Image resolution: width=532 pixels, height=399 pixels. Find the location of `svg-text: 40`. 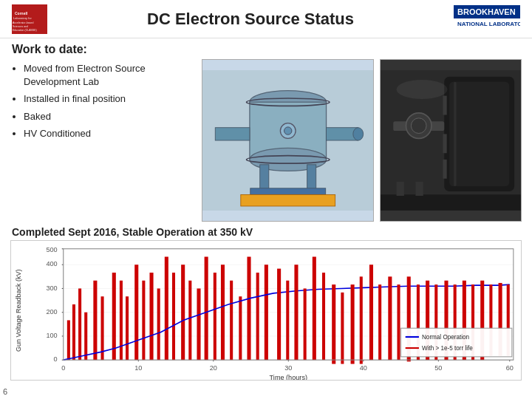

svg-text: 40 is located at coordinates (364, 368).